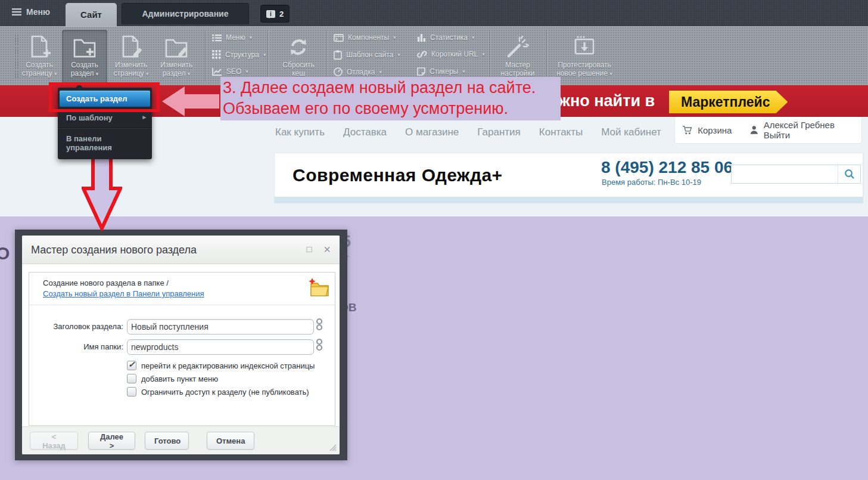  What do you see at coordinates (281, 14) in the screenshot?
I see `notification-count: 2` at bounding box center [281, 14].